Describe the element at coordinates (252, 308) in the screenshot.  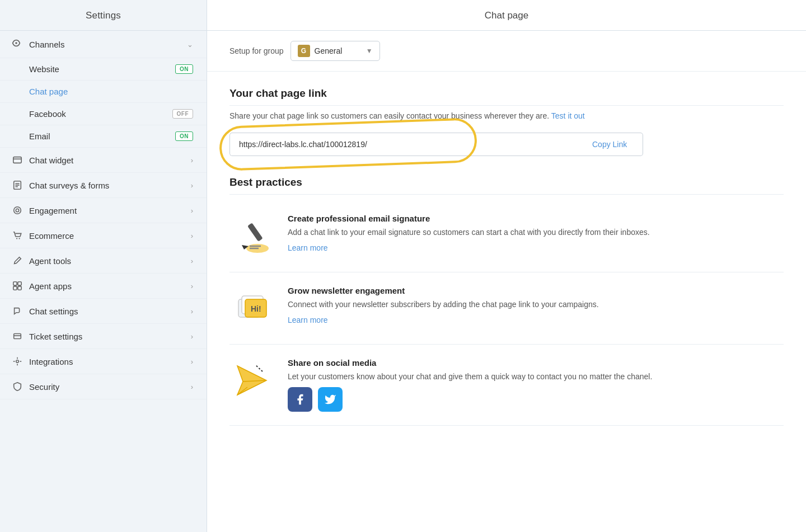
I see `newsletter-icon: Hi!` at that location.